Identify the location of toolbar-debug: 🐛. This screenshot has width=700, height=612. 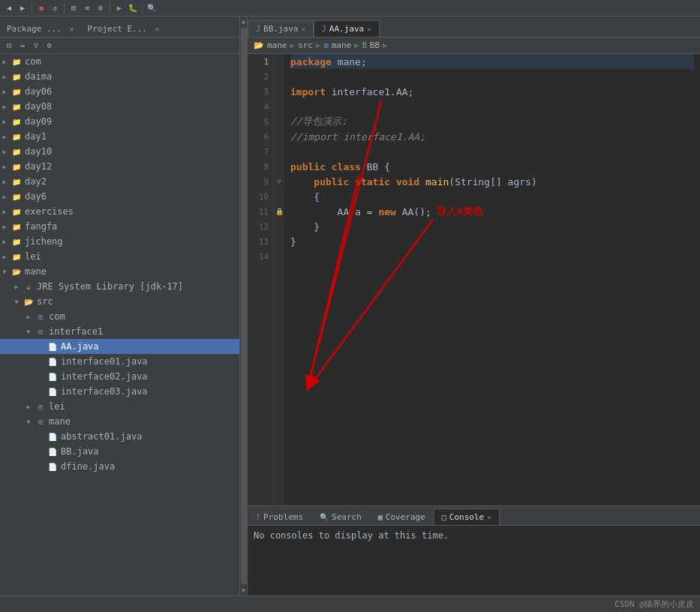
(133, 8).